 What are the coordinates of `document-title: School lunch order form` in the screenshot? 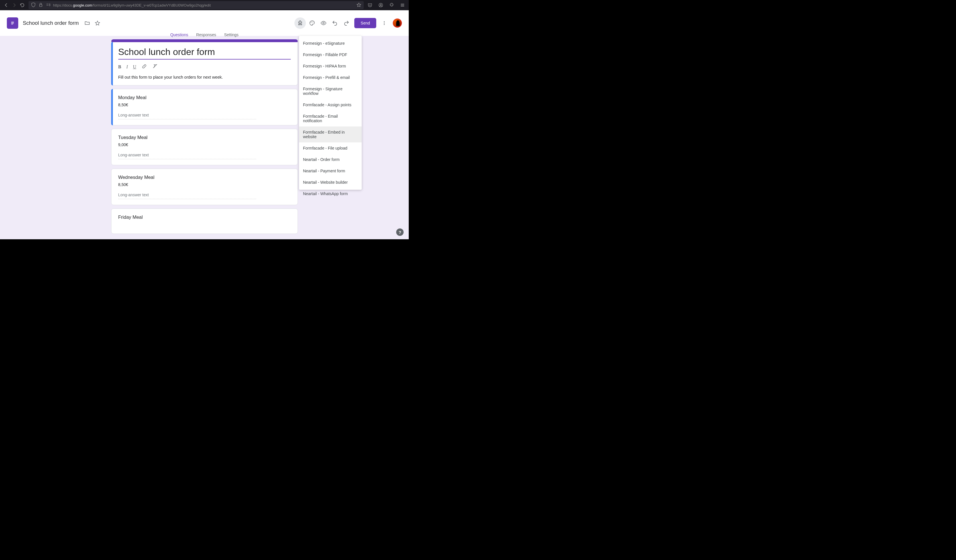 It's located at (51, 23).